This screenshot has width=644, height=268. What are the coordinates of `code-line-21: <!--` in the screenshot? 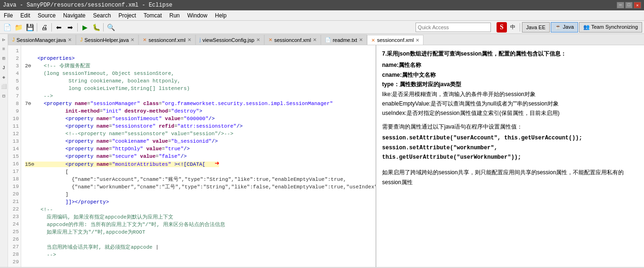 It's located at (39, 210).